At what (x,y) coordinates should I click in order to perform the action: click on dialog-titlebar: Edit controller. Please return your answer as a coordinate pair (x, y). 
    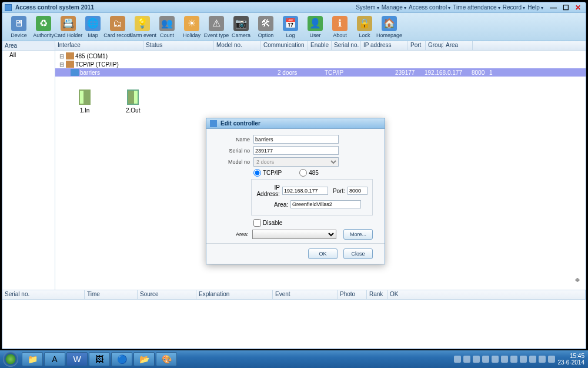
    Looking at the image, I should click on (295, 124).